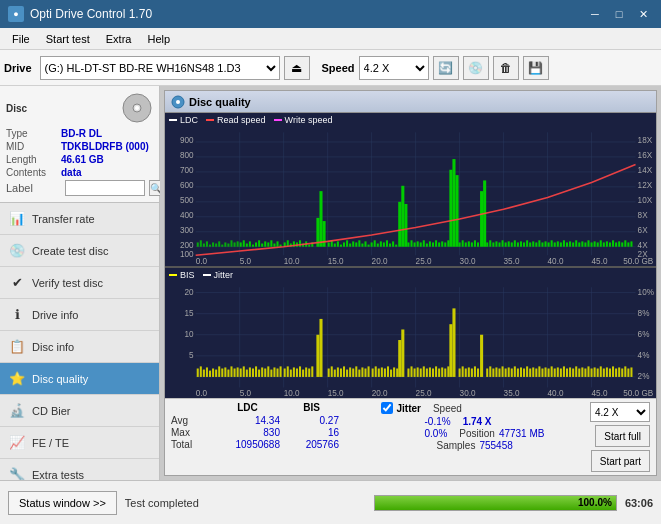  What do you see at coordinates (80, 379) in the screenshot?
I see `sidebar-item-disc-quality: ⭐ Disc quality` at bounding box center [80, 379].